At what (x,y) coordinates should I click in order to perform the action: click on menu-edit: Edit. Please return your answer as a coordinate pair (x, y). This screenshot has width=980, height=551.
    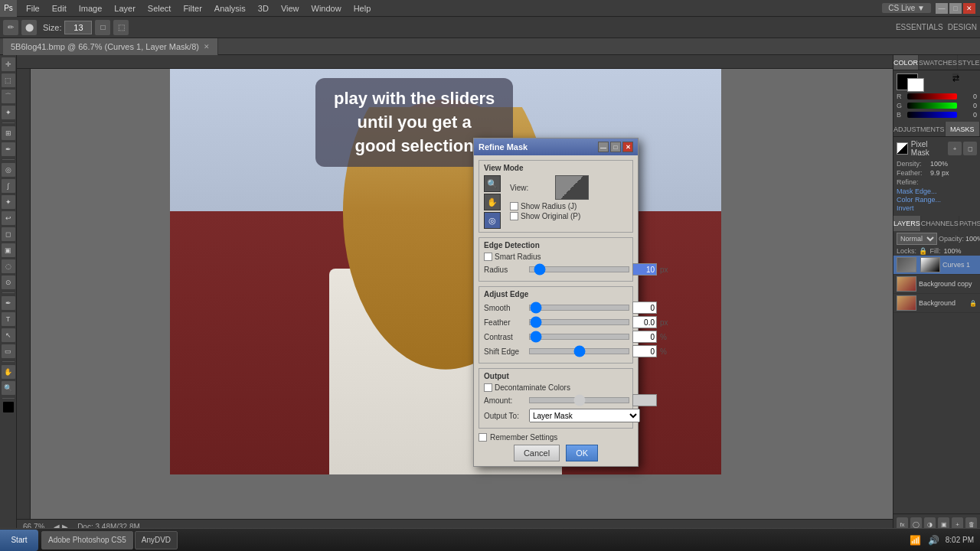
    Looking at the image, I should click on (60, 8).